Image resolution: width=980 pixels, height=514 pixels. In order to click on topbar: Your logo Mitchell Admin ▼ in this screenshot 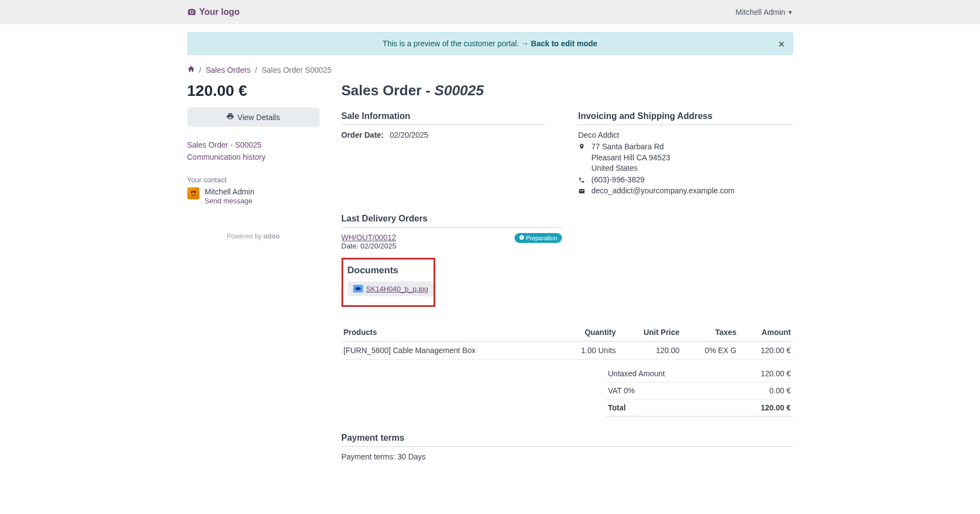, I will do `click(490, 12)`.